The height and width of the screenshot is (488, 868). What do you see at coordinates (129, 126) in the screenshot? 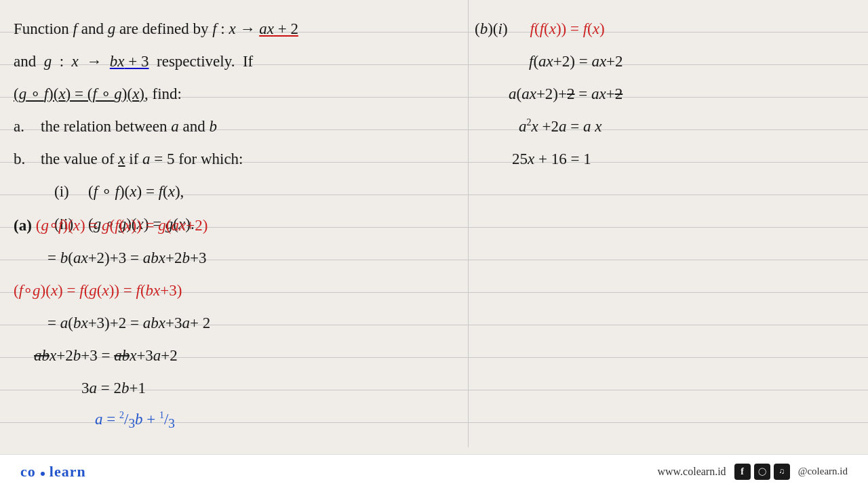
I see `part-a-text: the relation between a and b` at bounding box center [129, 126].